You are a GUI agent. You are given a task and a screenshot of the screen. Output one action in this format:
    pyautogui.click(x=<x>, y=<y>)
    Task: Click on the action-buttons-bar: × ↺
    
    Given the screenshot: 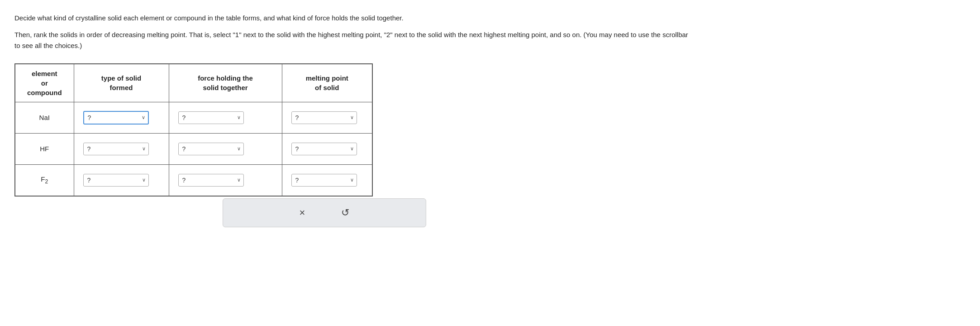 What is the action you would take?
    pyautogui.click(x=324, y=213)
    